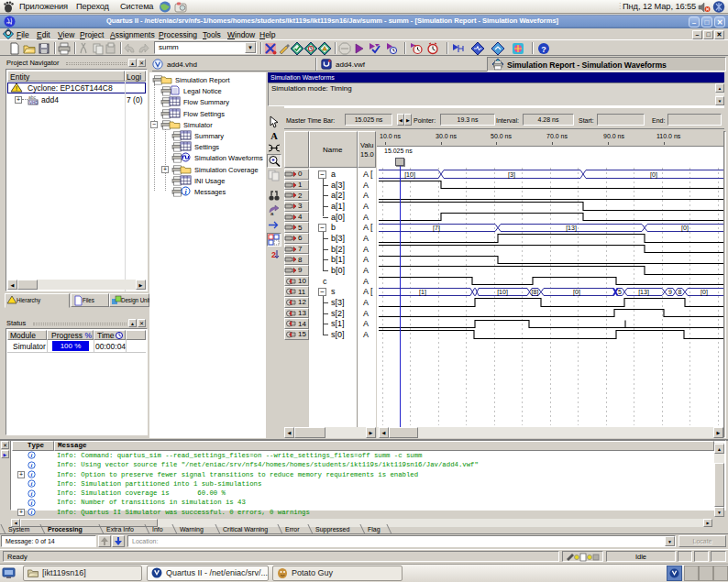 The height and width of the screenshot is (582, 728). What do you see at coordinates (423, 292) in the screenshot?
I see `svg-text: [1]` at bounding box center [423, 292].